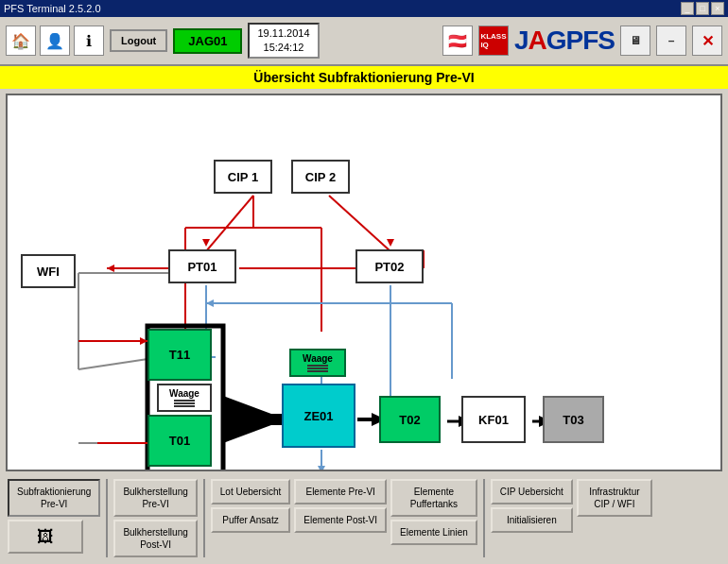 Image resolution: width=728 pixels, height=564 pixels. What do you see at coordinates (318, 359) in the screenshot?
I see `waage2-label: Waage` at bounding box center [318, 359].